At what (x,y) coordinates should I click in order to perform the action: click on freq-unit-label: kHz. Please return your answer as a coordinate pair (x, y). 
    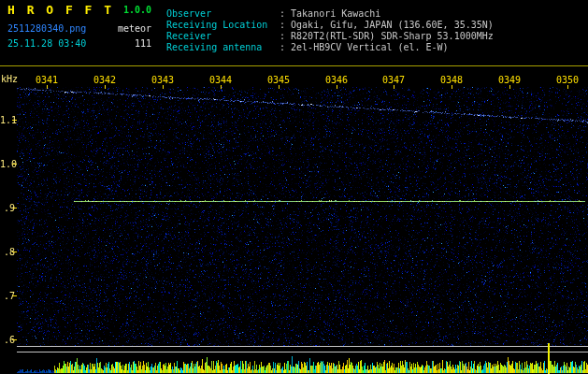
    Looking at the image, I should click on (9, 79).